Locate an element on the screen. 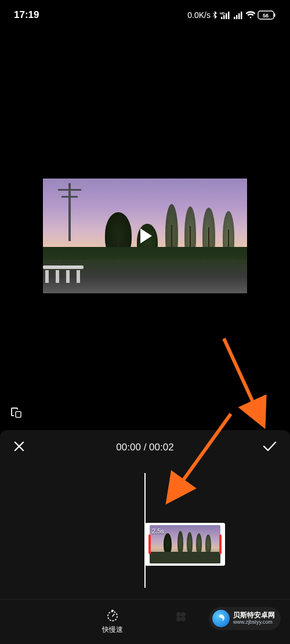 The height and width of the screenshot is (644, 290). watermark: 贝斯特安卓网 www.zjbstyy.com is located at coordinates (245, 618).